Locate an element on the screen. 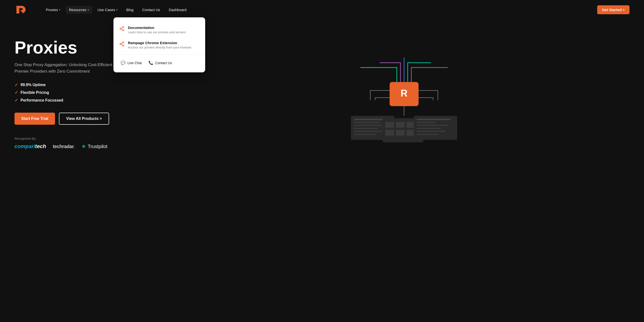  star-icon: ★ is located at coordinates (84, 146).